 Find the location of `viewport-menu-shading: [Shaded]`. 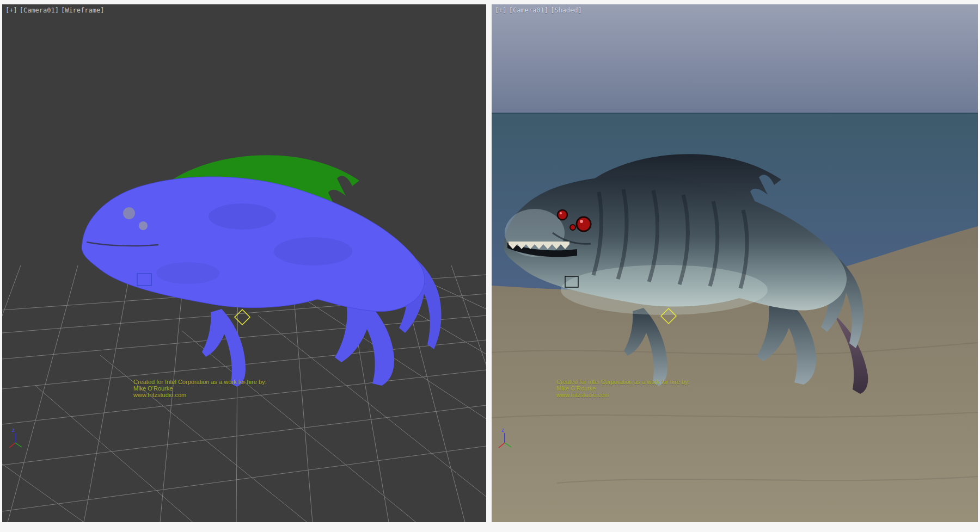

viewport-menu-shading: [Shaded] is located at coordinates (566, 10).